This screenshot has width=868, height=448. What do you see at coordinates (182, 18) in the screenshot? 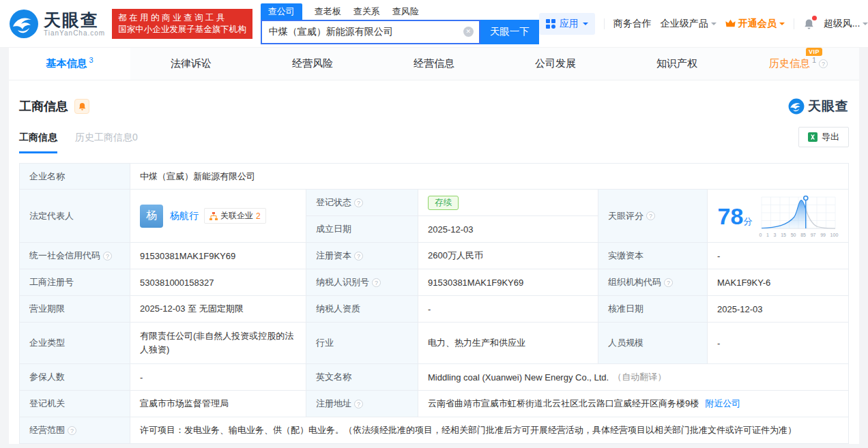
I see `slogan-line1: 都 在 用 的 商 业 查 询 工 具` at bounding box center [182, 18].